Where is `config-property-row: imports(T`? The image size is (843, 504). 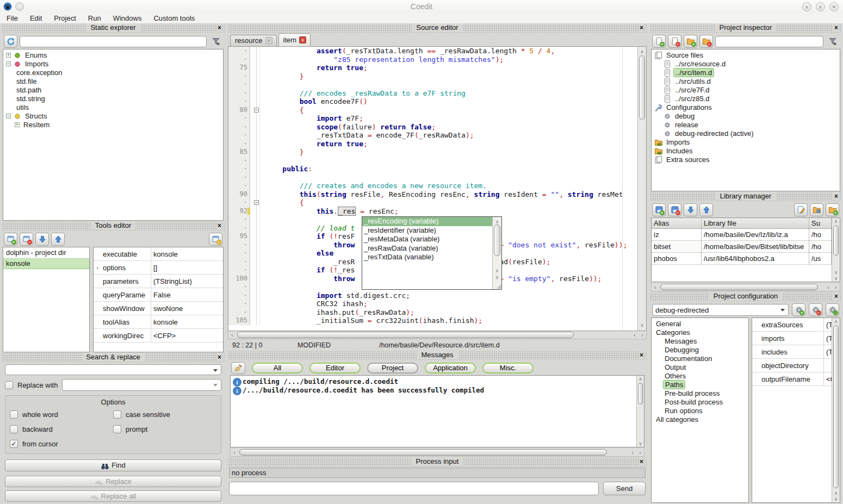 config-property-row: imports(T is located at coordinates (796, 338).